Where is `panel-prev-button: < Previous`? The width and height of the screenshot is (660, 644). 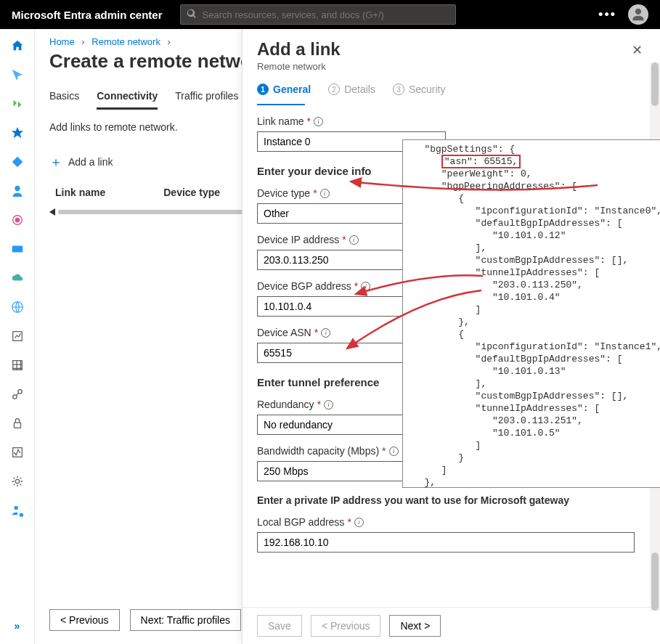
panel-prev-button: < Previous is located at coordinates (346, 626).